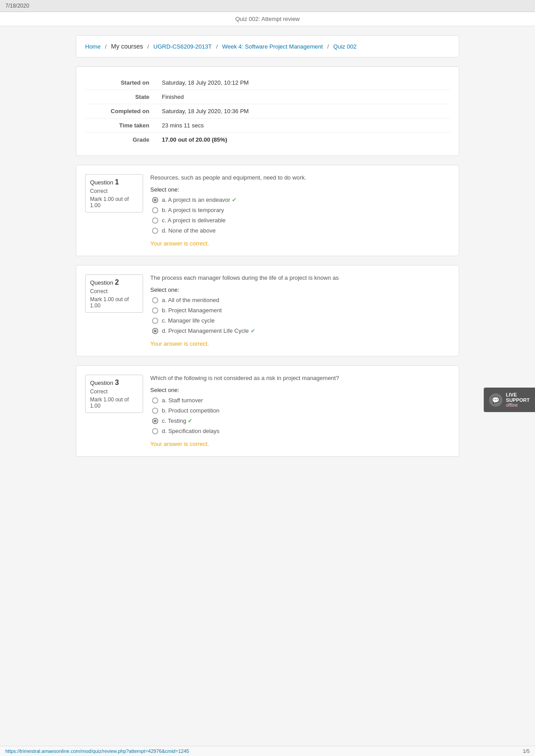 The height and width of the screenshot is (756, 535). I want to click on question-1-mark: Mark 1.00 out of 1.00, so click(114, 202).